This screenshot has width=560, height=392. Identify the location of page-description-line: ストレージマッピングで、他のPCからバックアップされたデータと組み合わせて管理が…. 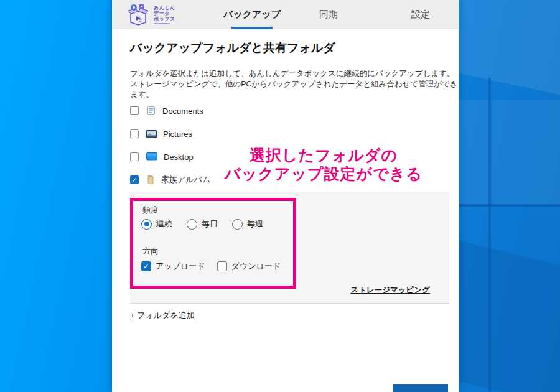
(294, 90).